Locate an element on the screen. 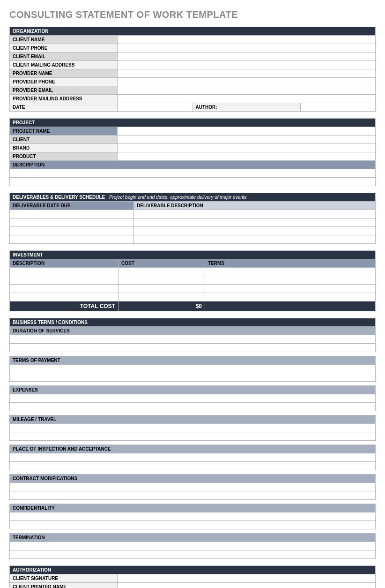 This screenshot has width=385, height=588. deliverables-table: DELIVERABLES & DELIVERY SCHEDULE Project… is located at coordinates (192, 219).